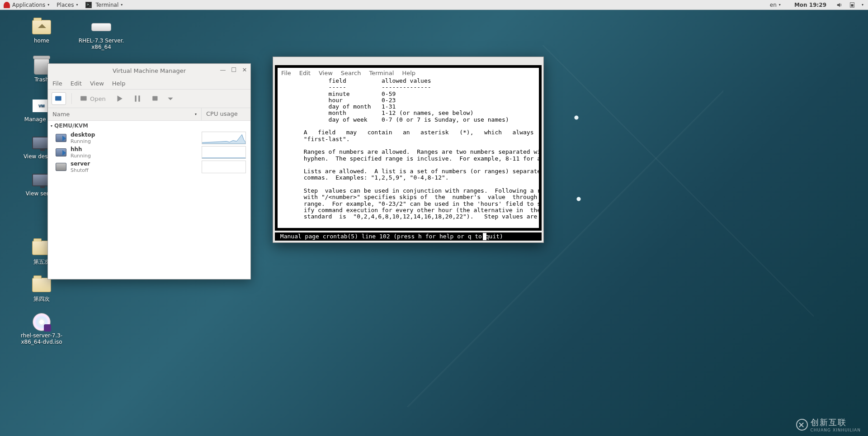 This screenshot has width=868, height=436. What do you see at coordinates (835, 430) in the screenshot?
I see `watermark-sub: CHUANG XINHUILIAN` at bounding box center [835, 430].